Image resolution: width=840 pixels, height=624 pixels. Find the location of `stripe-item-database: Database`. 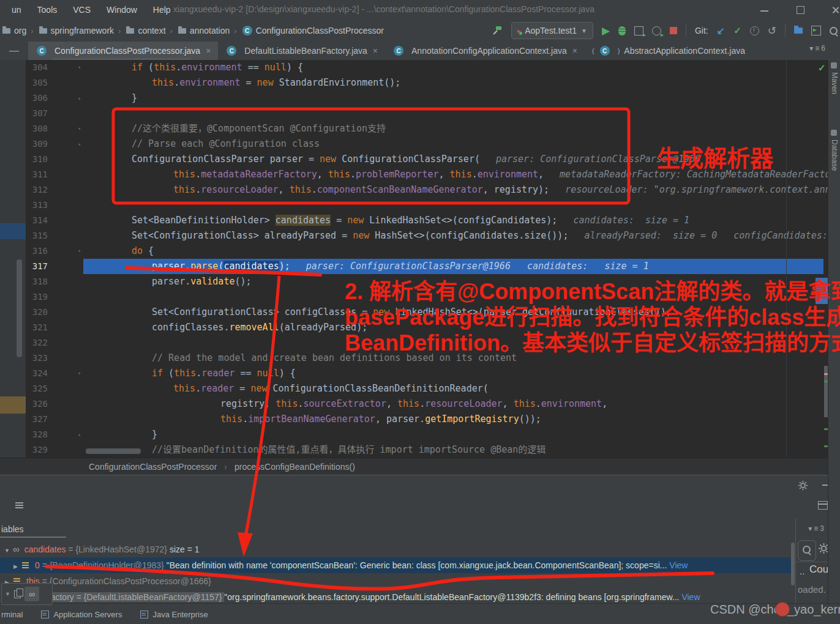

stripe-item-database: Database is located at coordinates (834, 155).